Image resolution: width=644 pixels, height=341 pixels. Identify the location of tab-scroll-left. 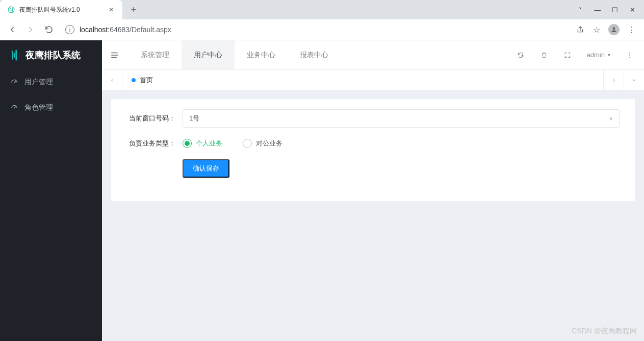
(112, 80).